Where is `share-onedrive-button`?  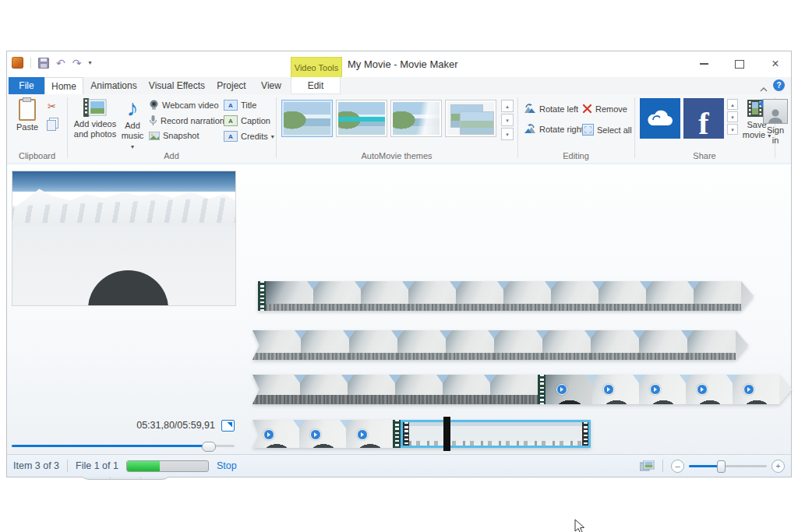 share-onedrive-button is located at coordinates (660, 118).